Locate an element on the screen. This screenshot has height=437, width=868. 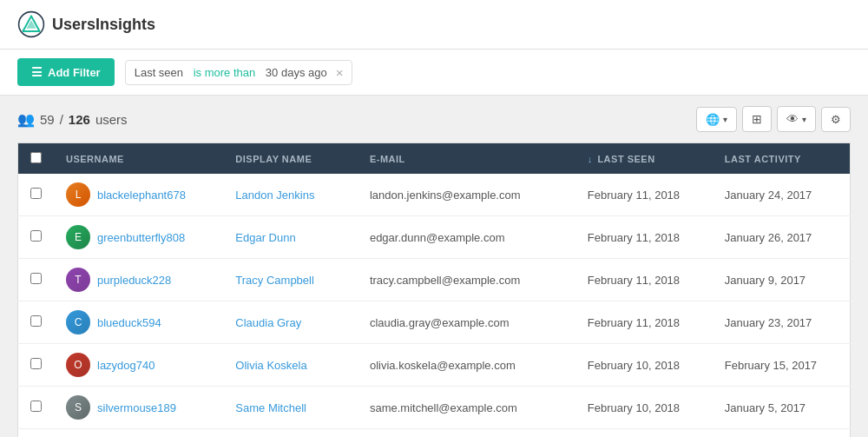
display-name-cell: Tracy Campbell is located at coordinates (290, 280).